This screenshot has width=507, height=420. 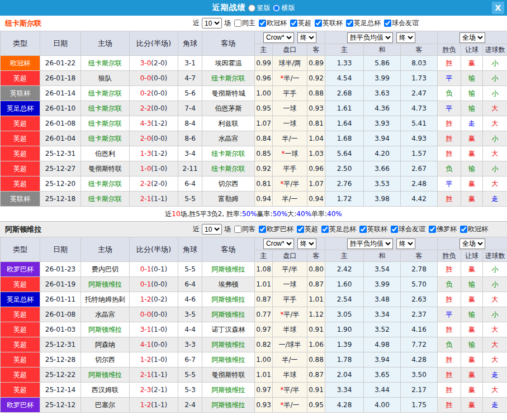 What do you see at coordinates (252, 8) in the screenshot?
I see `vertical-radio-input` at bounding box center [252, 8].